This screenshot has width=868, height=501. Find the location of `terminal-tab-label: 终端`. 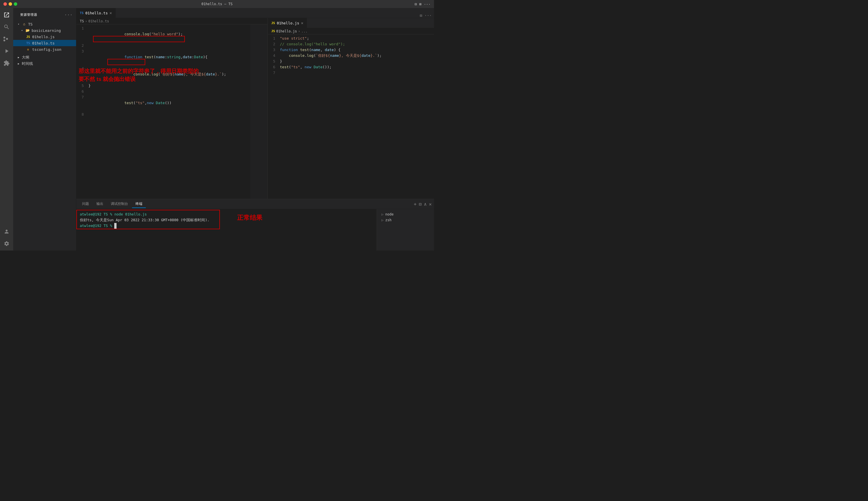

terminal-tab-label: 终端 is located at coordinates (139, 204).